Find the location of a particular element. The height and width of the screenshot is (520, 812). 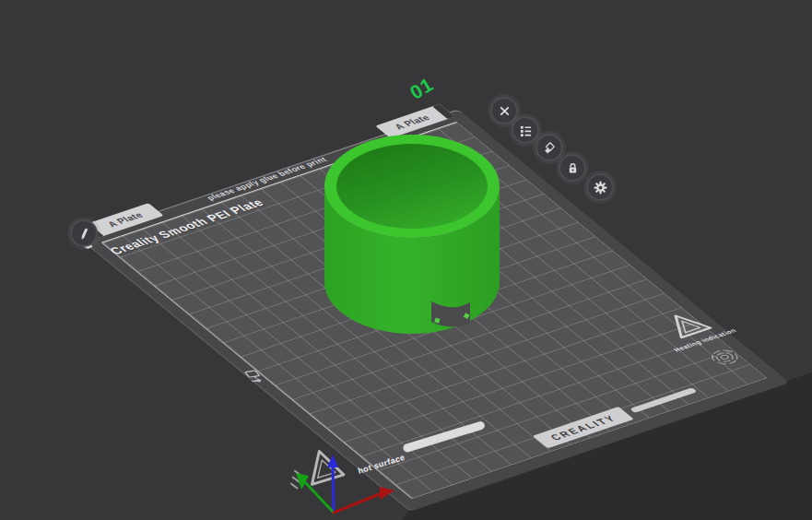

x-axis is located at coordinates (358, 503).